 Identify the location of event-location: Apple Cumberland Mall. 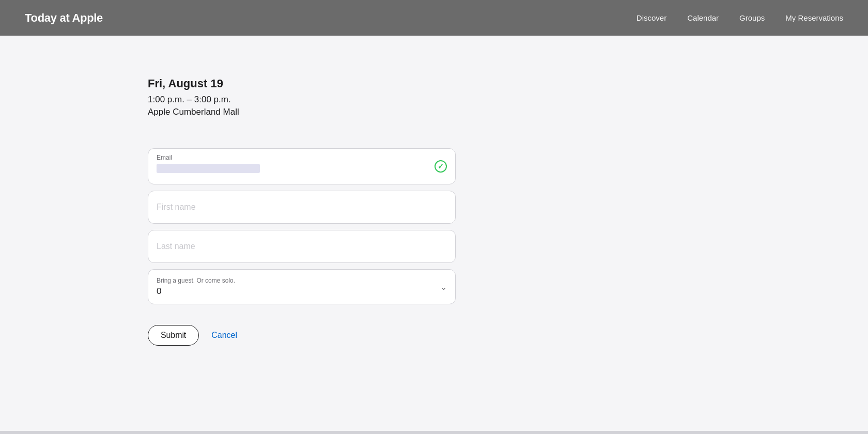
(193, 112).